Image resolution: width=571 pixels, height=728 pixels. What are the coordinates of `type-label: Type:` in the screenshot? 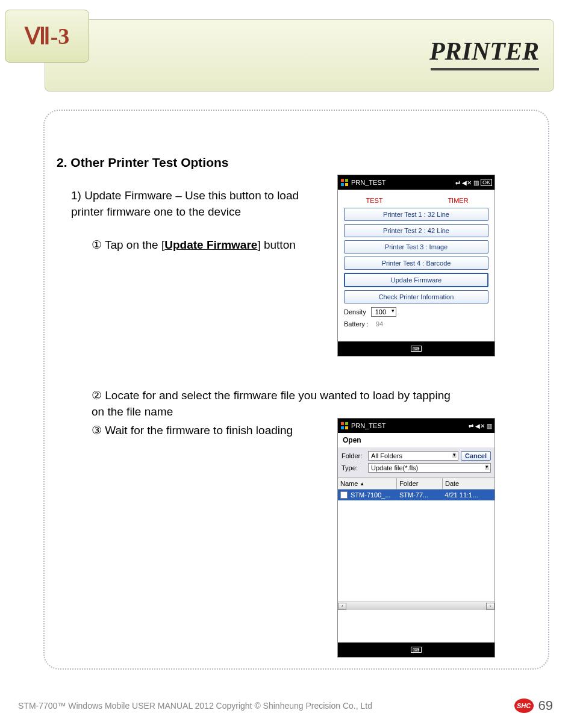 It's located at (354, 468).